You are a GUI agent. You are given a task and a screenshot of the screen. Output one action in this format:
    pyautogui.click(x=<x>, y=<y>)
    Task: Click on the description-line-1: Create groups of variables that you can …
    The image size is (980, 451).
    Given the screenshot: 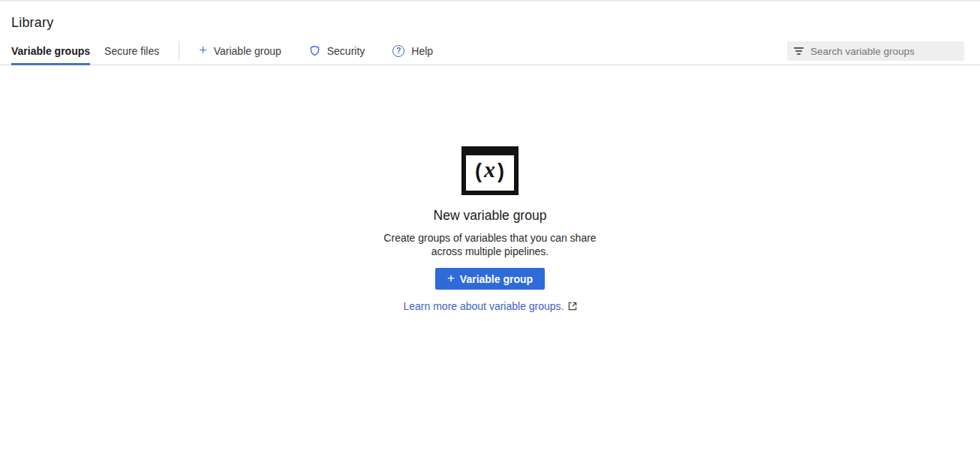 What is the action you would take?
    pyautogui.click(x=489, y=239)
    